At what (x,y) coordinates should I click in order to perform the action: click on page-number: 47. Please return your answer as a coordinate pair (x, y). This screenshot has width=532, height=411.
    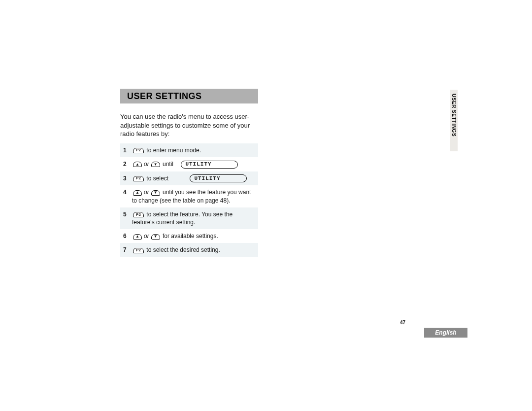
    Looking at the image, I should click on (403, 322).